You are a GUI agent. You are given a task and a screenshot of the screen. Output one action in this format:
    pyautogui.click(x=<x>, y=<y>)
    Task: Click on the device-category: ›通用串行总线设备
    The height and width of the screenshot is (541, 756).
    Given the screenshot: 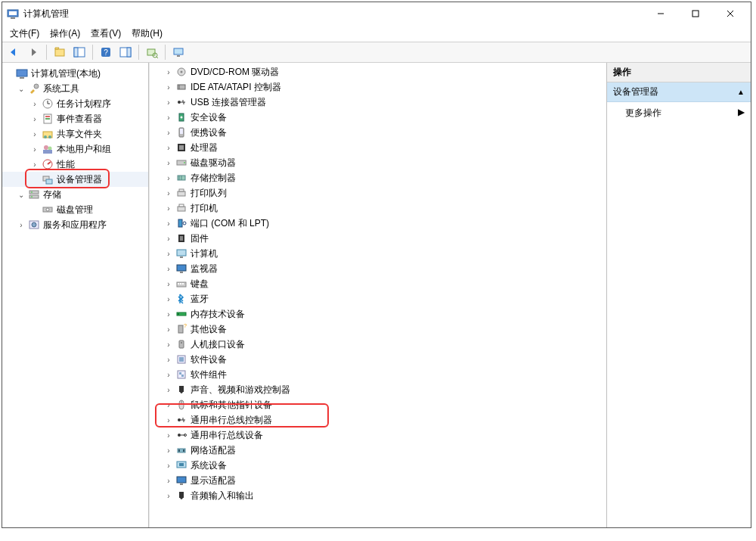 What is the action you would take?
    pyautogui.click(x=378, y=435)
    